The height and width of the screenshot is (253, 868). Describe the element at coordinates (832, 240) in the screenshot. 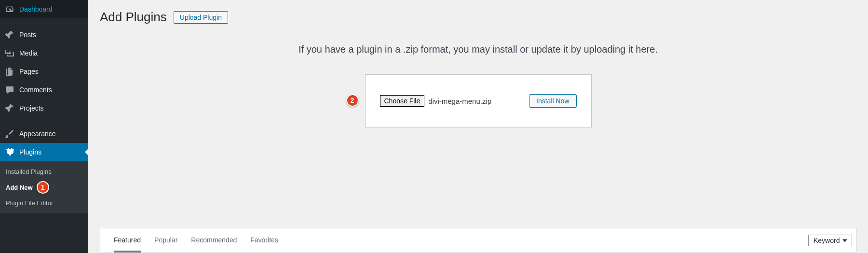

I see `search-type-wrap: Keyword` at that location.